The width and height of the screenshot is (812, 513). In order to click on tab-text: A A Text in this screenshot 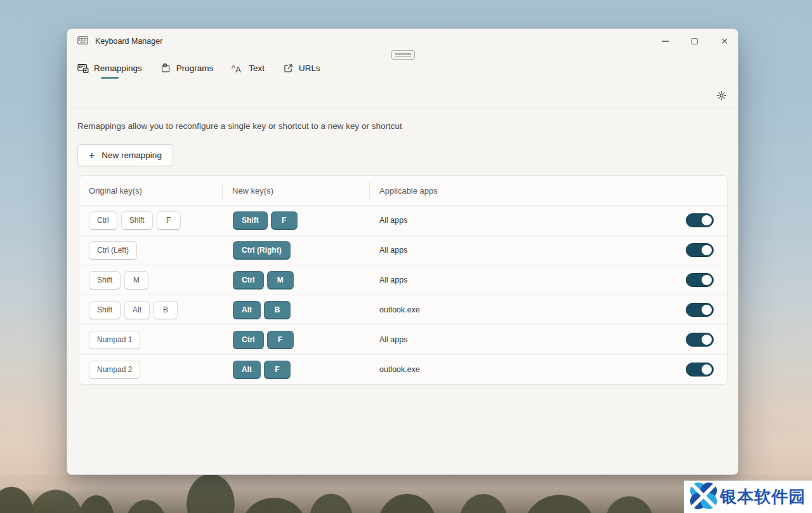, I will do `click(248, 69)`.